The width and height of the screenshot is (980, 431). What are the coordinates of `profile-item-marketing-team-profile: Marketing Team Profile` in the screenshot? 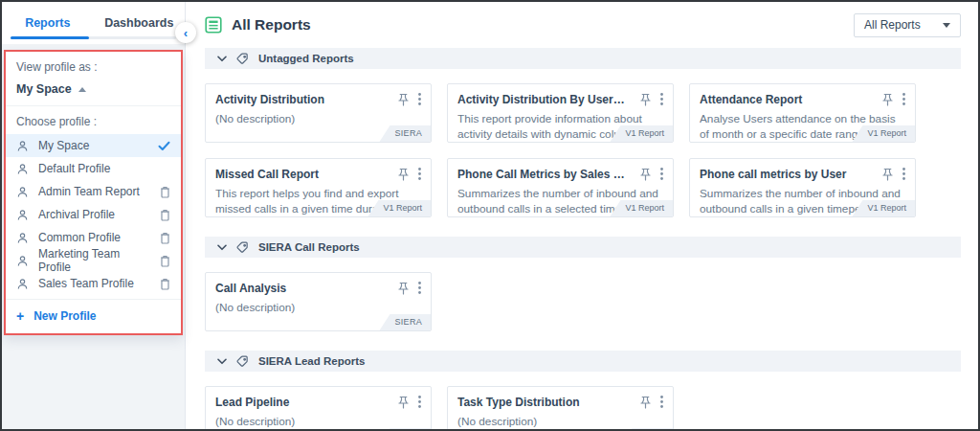 It's located at (94, 261).